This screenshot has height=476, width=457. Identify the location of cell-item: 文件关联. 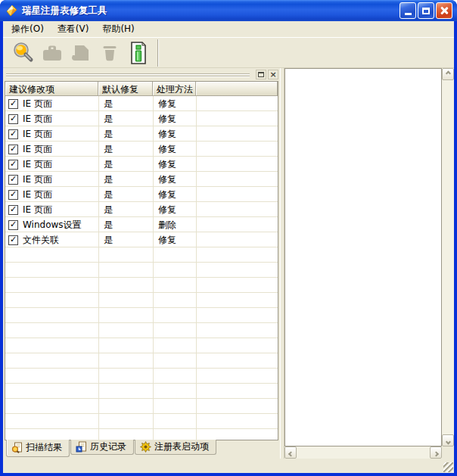
(41, 241).